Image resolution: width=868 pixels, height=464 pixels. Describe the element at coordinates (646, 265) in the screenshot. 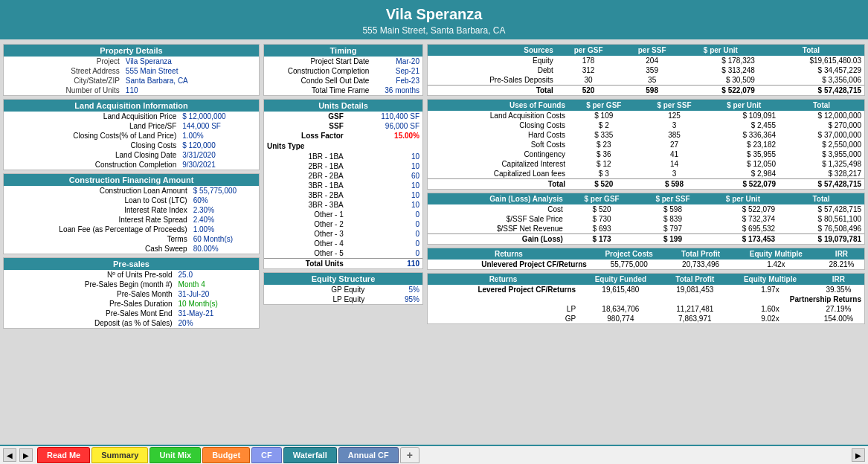

I see `unlevered-returns-row: Unlevered Project CF/Returns55,775,00020…` at that location.